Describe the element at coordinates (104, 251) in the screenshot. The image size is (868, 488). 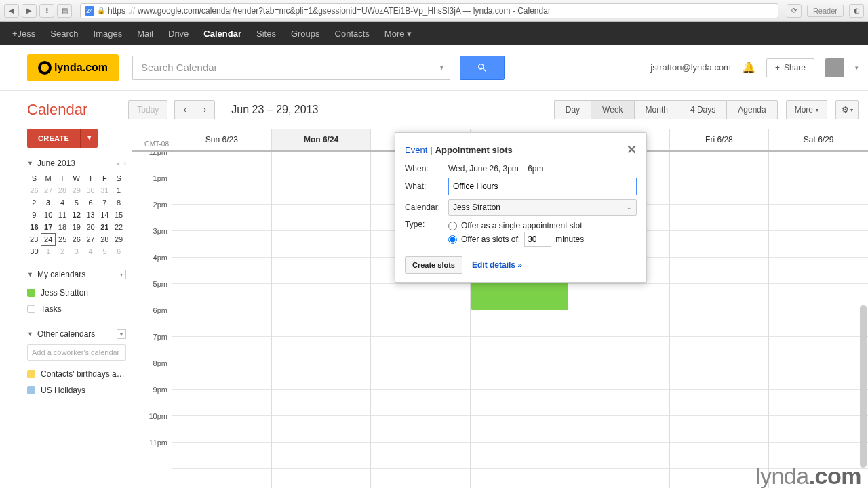
I see `minical-day: 5` at that location.